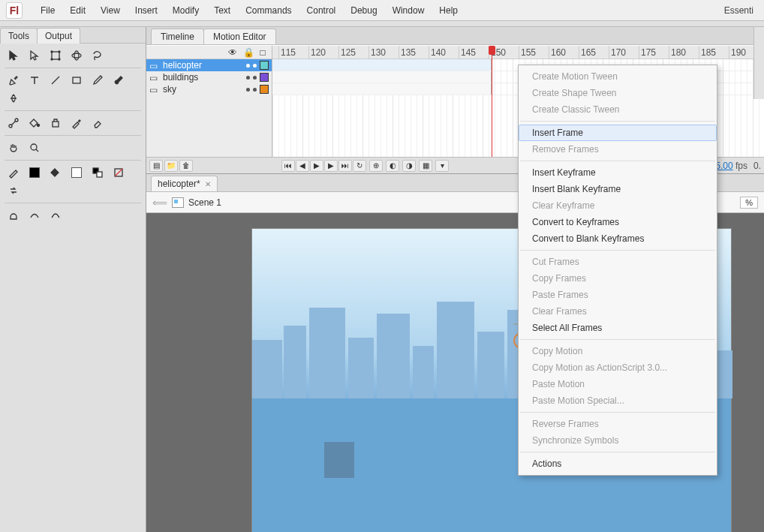 The height and width of the screenshot is (532, 764). Describe the element at coordinates (492, 101) in the screenshot. I see `playhead` at that location.